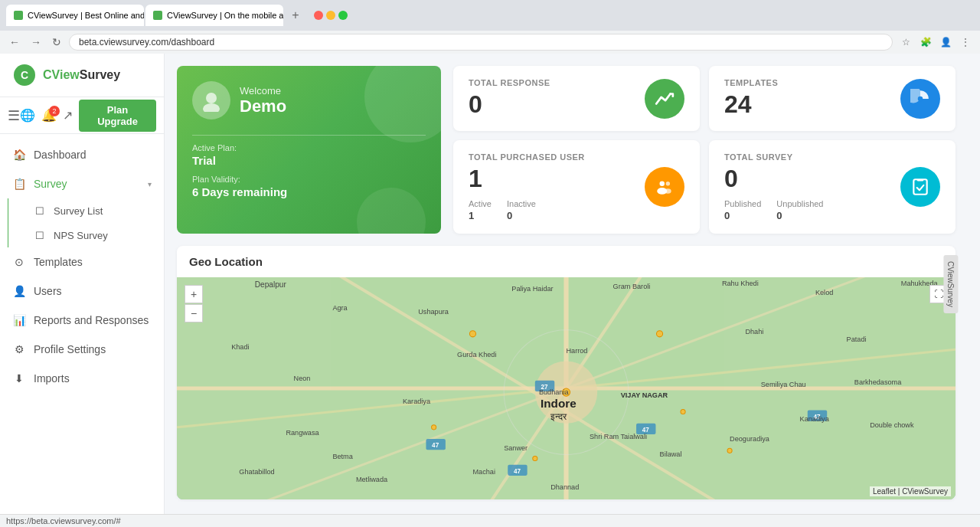 The image size is (980, 527). I want to click on user-avatar-icon, so click(211, 100).